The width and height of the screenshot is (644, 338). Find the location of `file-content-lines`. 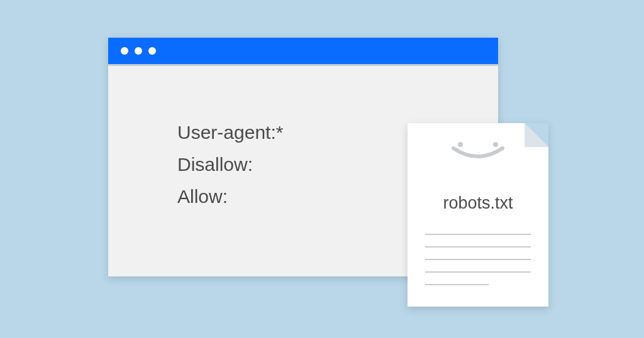

file-content-lines is located at coordinates (478, 265).